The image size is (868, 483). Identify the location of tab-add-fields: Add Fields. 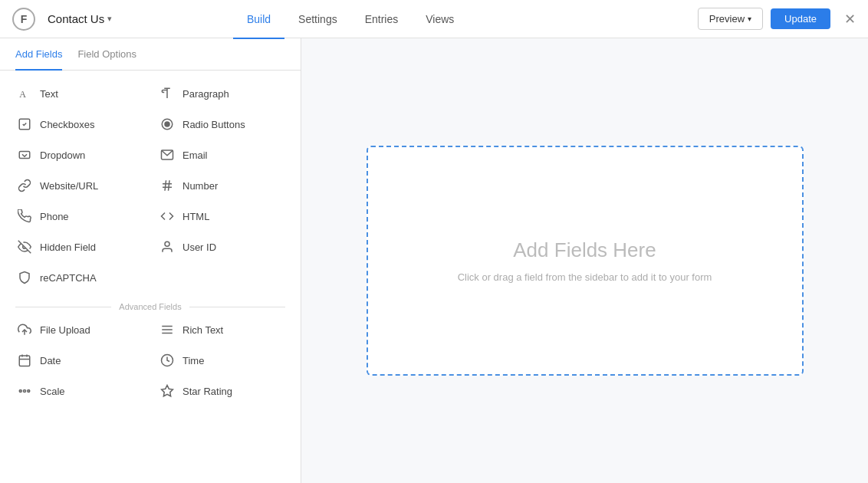
(38, 55).